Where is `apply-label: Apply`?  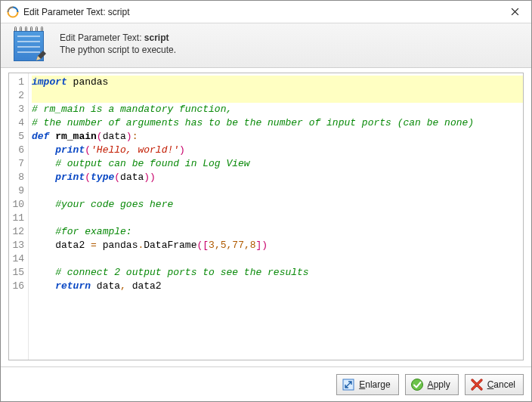 apply-label: Apply is located at coordinates (439, 385).